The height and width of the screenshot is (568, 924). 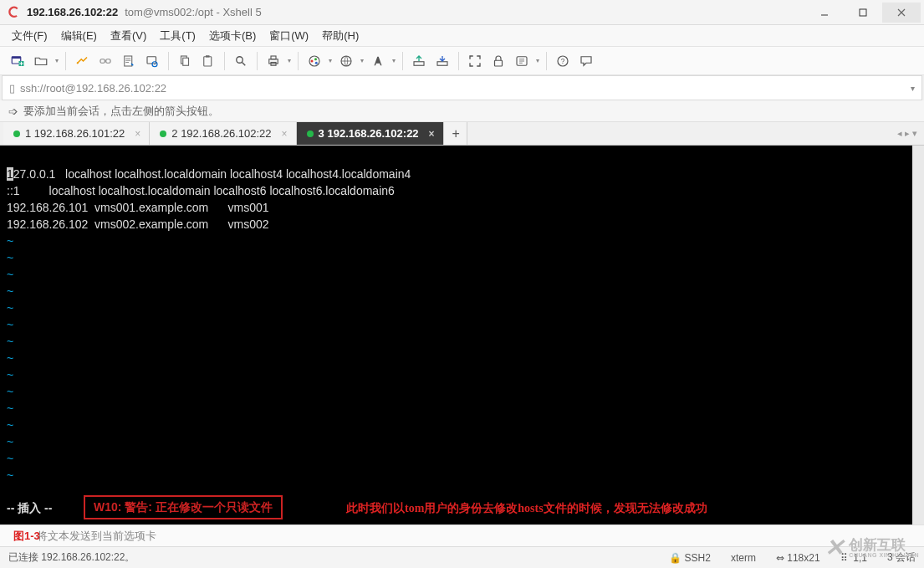 What do you see at coordinates (378, 61) in the screenshot?
I see `font-icon` at bounding box center [378, 61].